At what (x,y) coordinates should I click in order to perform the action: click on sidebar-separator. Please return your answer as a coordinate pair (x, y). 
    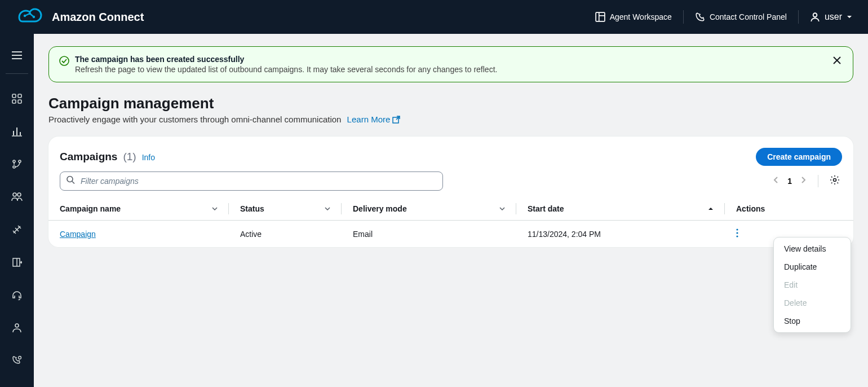
    Looking at the image, I should click on (17, 73).